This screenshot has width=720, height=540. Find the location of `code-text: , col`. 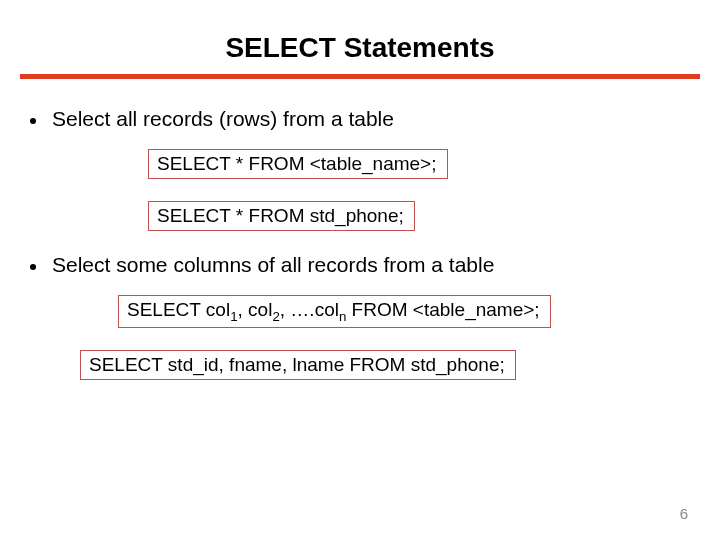

code-text: , col is located at coordinates (256, 310).